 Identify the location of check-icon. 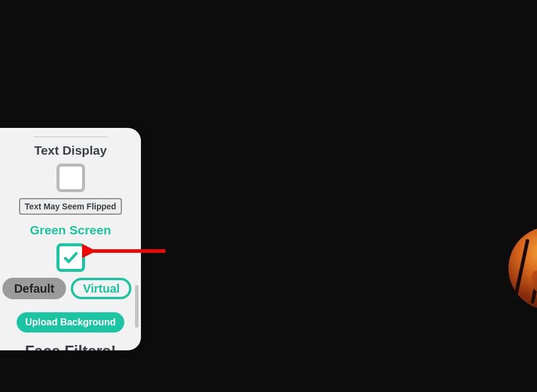
(71, 258).